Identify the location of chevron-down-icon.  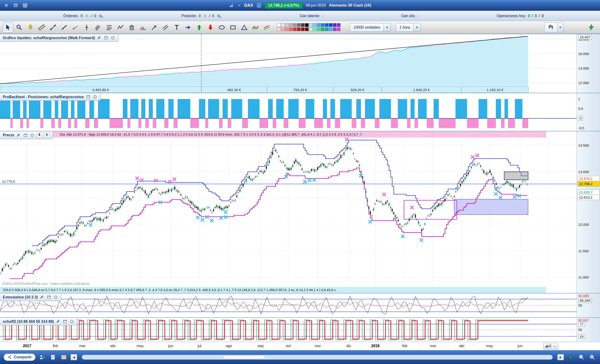
(239, 5).